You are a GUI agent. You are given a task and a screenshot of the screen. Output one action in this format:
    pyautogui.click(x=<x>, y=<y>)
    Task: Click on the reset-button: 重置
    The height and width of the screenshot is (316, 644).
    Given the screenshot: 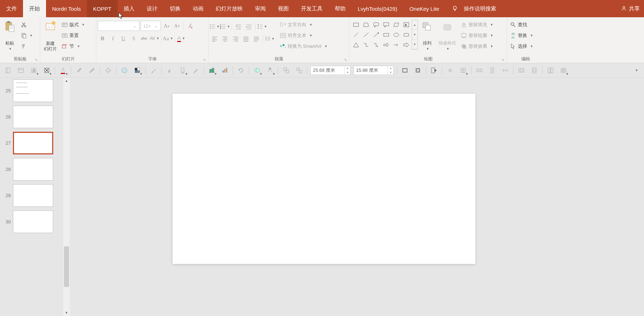 What is the action you would take?
    pyautogui.click(x=73, y=36)
    